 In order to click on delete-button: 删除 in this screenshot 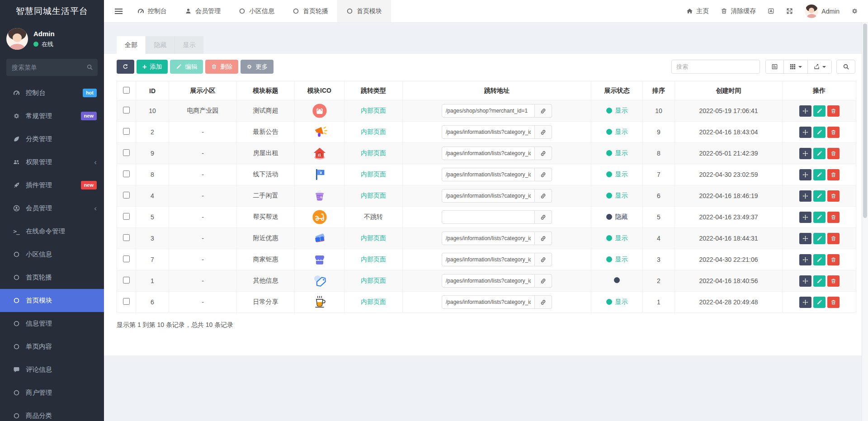, I will do `click(222, 67)`.